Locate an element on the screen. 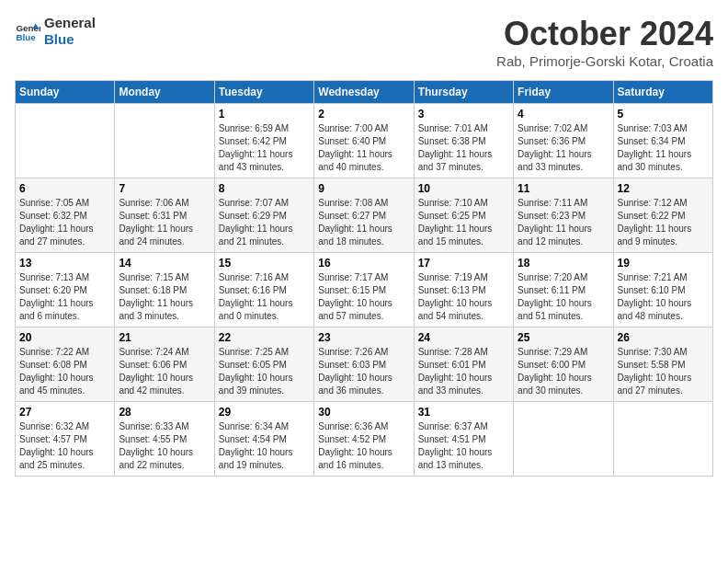  day-info: Sunrise: 7:10 AMSunset: 6:25 PMDaylight:… is located at coordinates (463, 223).